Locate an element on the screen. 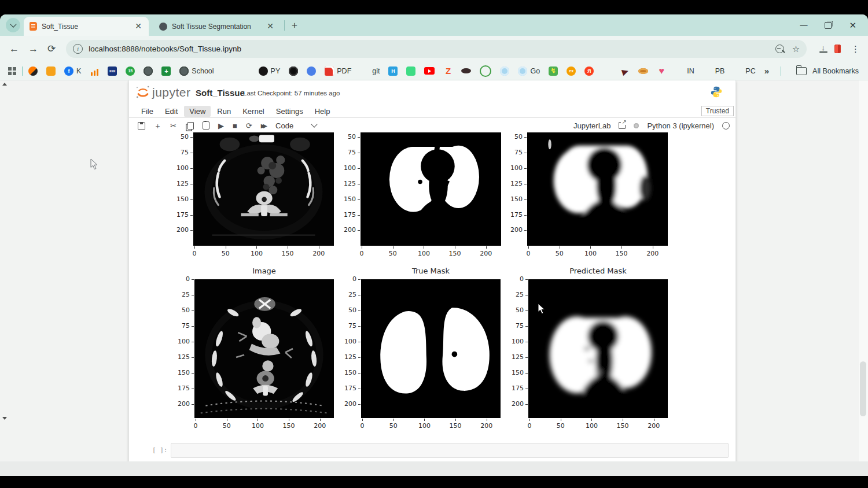 Image resolution: width=868 pixels, height=488 pixels. restore-button is located at coordinates (828, 25).